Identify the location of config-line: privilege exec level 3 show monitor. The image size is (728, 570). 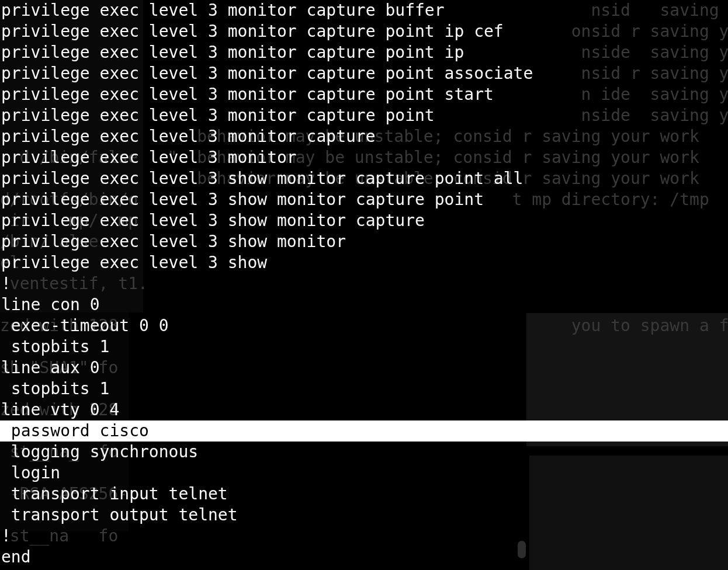
(364, 242).